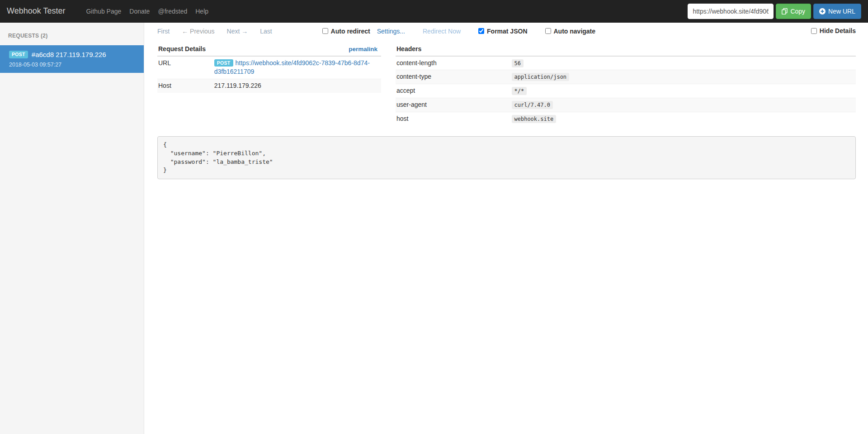 This screenshot has width=868, height=434. What do you see at coordinates (72, 65) in the screenshot?
I see `request-item-timestamp: 2018-05-03 09:57:27` at bounding box center [72, 65].